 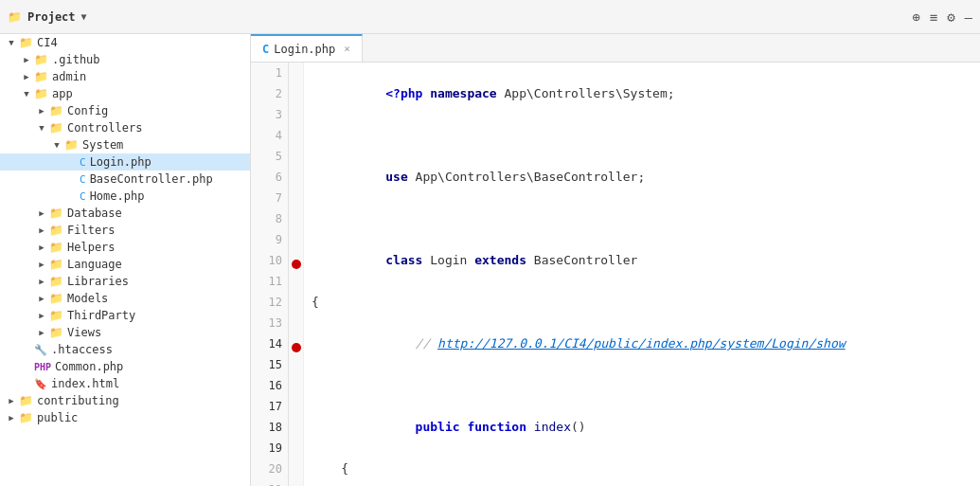 What do you see at coordinates (84, 17) in the screenshot?
I see `project-arrow: ▼` at bounding box center [84, 17].